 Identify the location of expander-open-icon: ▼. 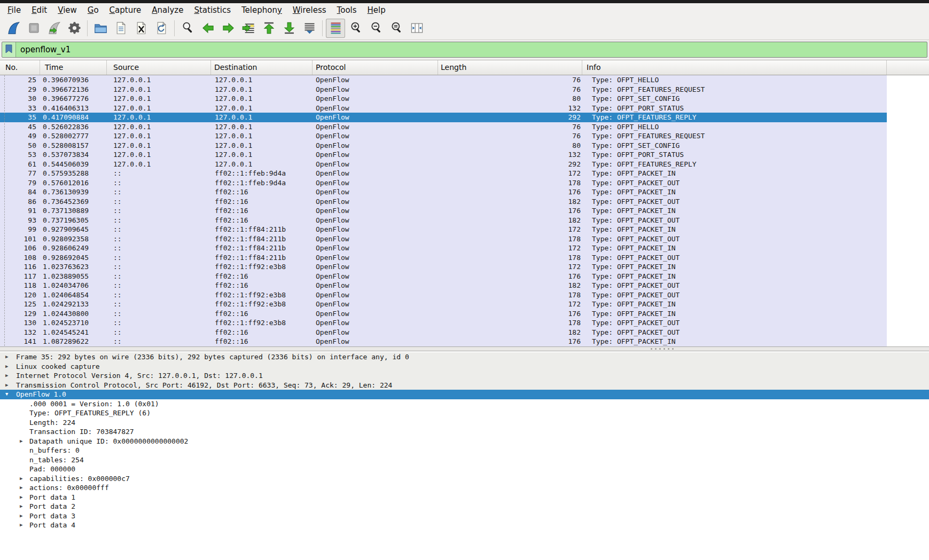
(6, 395).